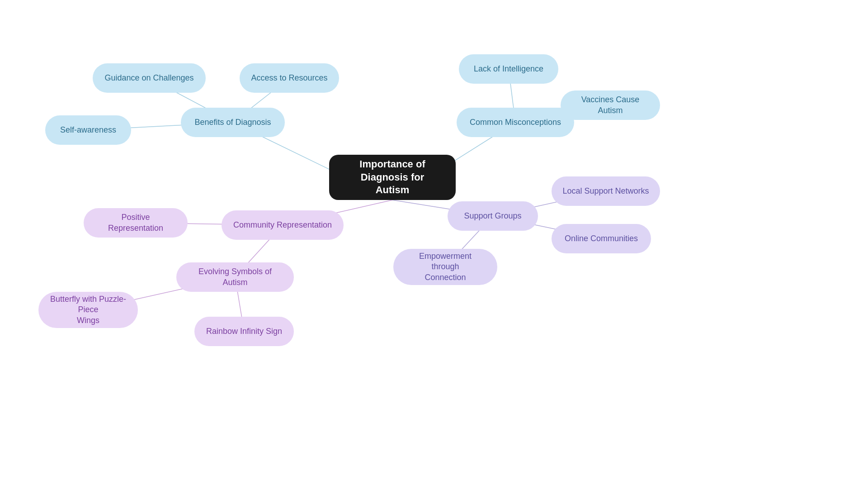 The image size is (868, 490). I want to click on node-label-empowerment: Empowerment through Connection, so click(445, 267).